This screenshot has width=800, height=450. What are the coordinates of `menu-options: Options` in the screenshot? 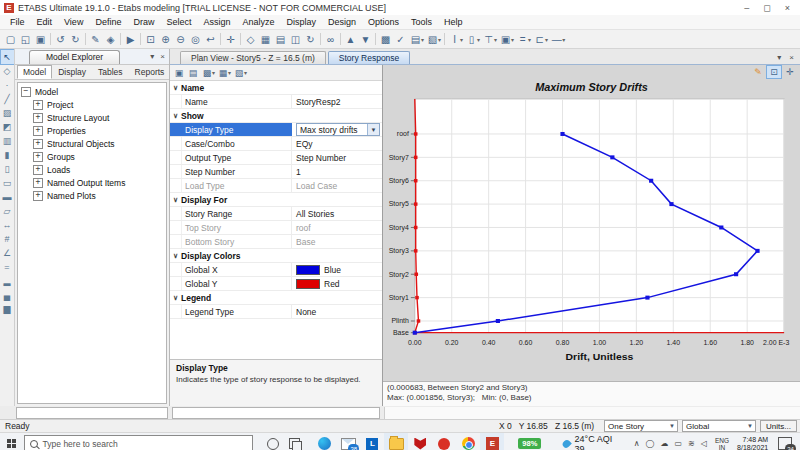 It's located at (384, 22).